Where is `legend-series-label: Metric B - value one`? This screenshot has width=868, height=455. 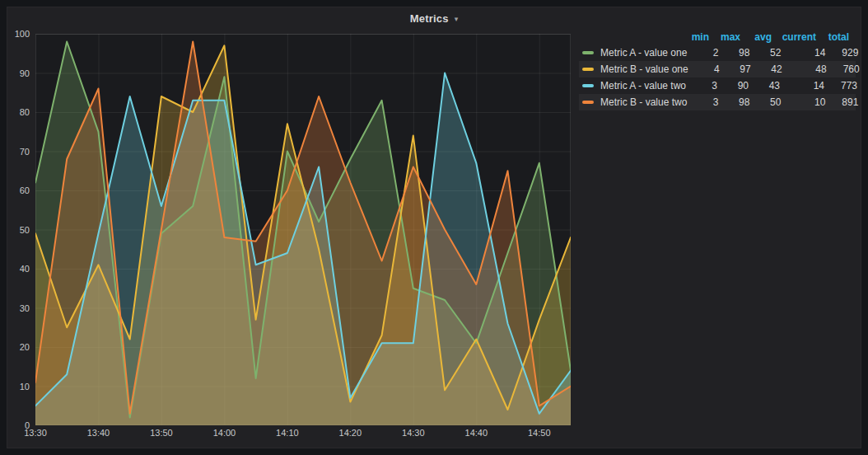
legend-series-label: Metric B - value one is located at coordinates (634, 69).